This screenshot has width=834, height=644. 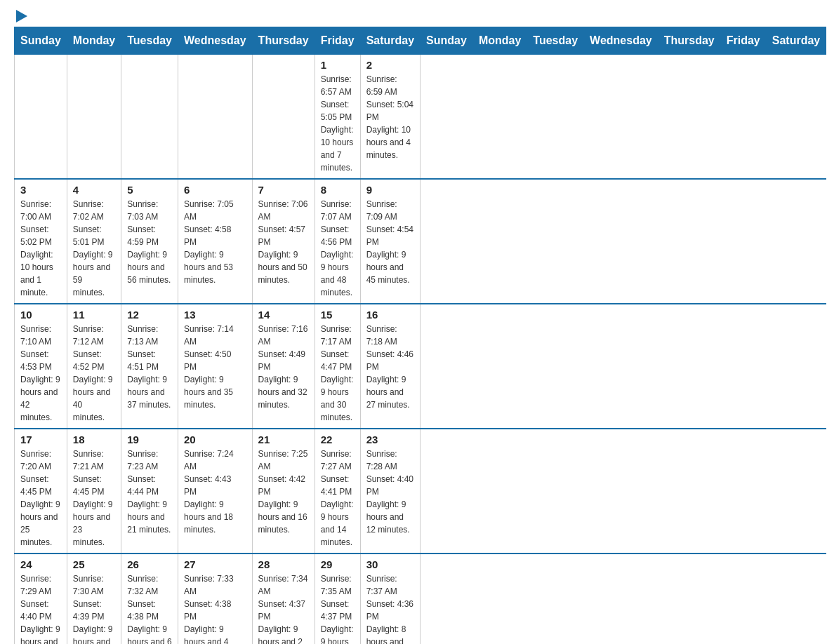 I want to click on day-info: Sunrise: 7:28 AMSunset: 4:40 PMDaylight:…, so click(x=390, y=492).